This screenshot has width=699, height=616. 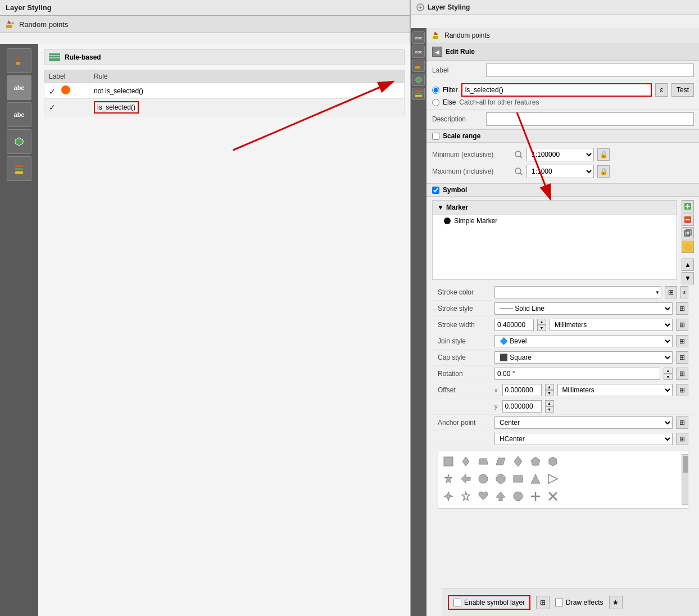 I want to click on cap-style-row: Cap style ⬛ Square ⊞, so click(x=563, y=357).